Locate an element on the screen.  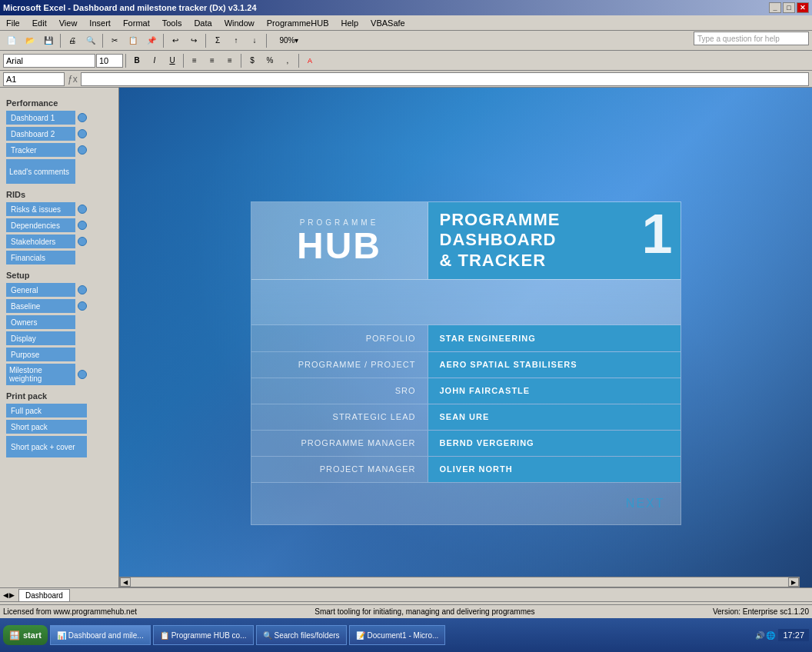
shortpack-label: Short pack is located at coordinates (46, 427).